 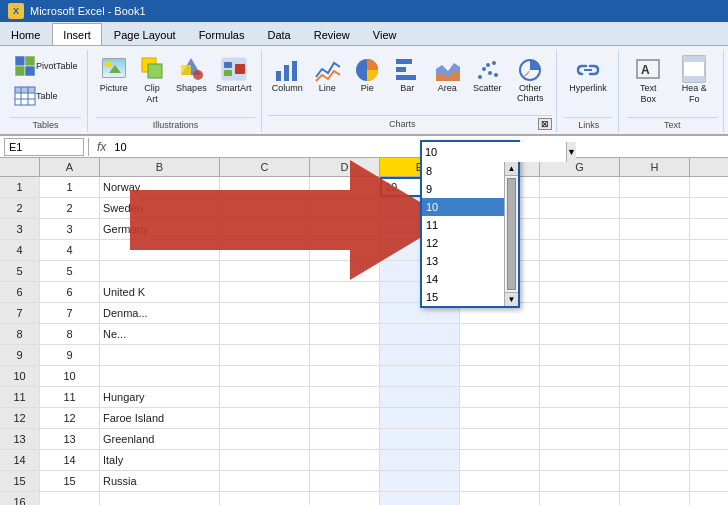 What do you see at coordinates (420, 376) in the screenshot?
I see `cell-e10` at bounding box center [420, 376].